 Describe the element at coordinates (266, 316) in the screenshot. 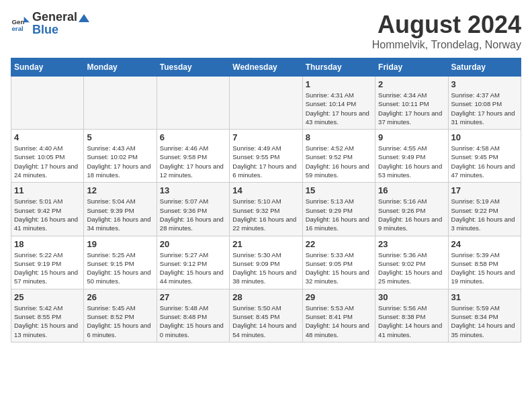

I see `calendar-cell: 28Sunrise: 5:50 AM Sunset: 8:45 PM Dayli…` at that location.